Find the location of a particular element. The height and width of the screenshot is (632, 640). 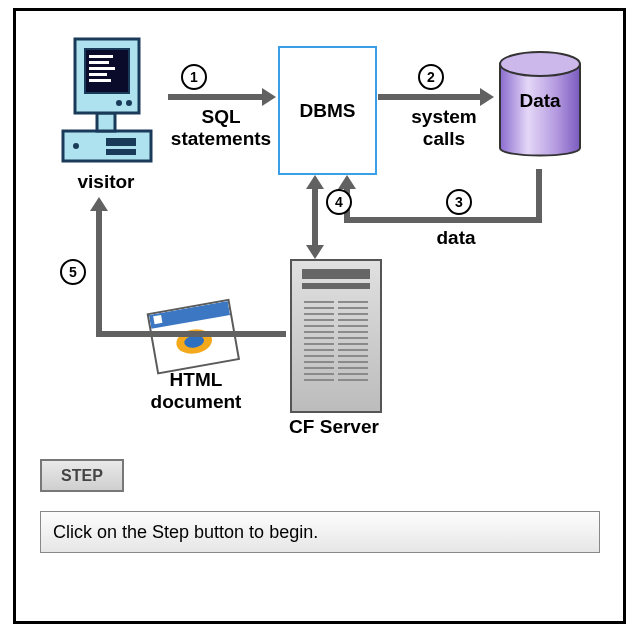

data-label: Data is located at coordinates (540, 101).